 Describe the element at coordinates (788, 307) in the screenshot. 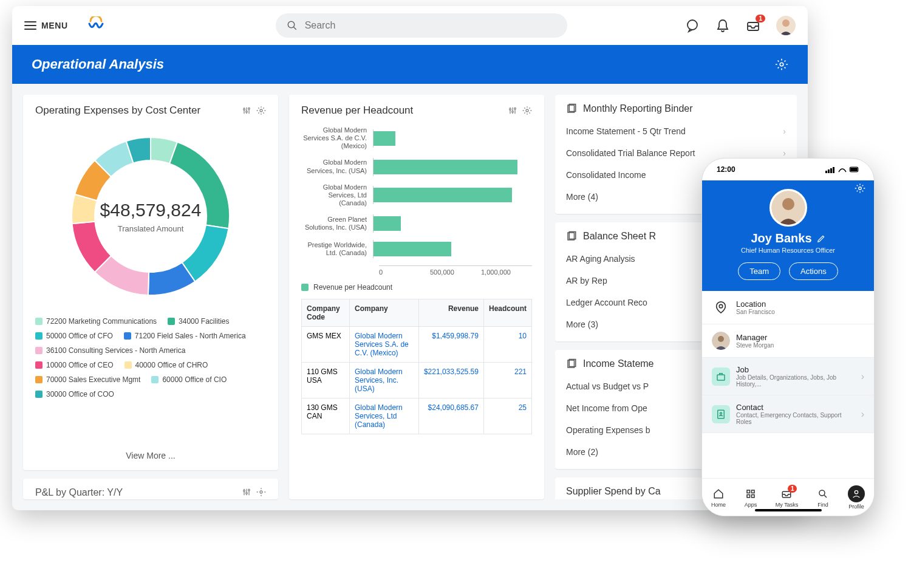

I see `location-row: LocationSan Francisco` at that location.